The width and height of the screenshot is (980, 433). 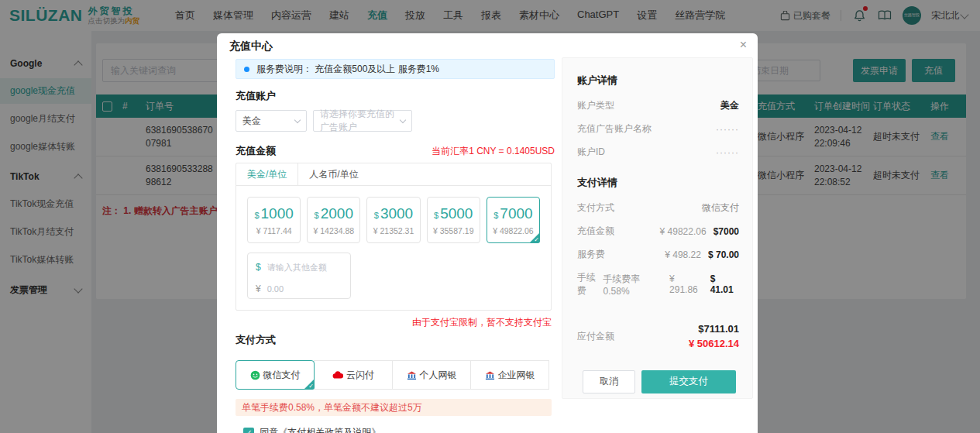 I want to click on amount-tabbar: 美金/单位 人名币/单位, so click(x=394, y=175).